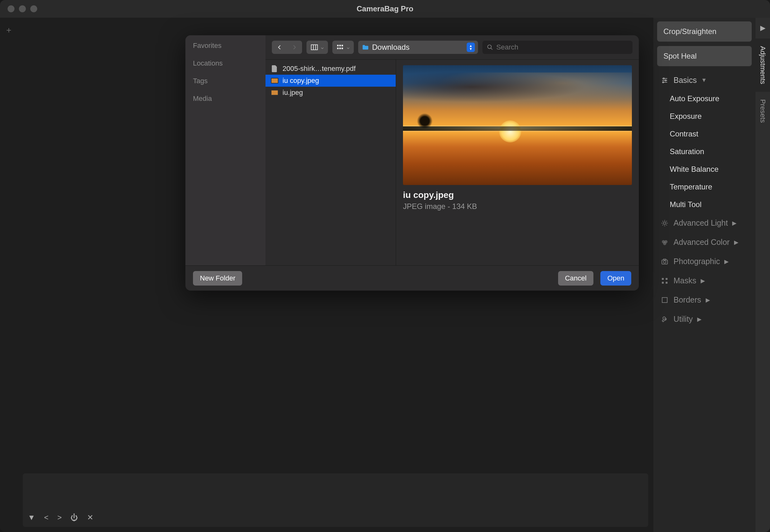 The height and width of the screenshot is (532, 770). Describe the element at coordinates (704, 116) in the screenshot. I see `basics-item-exposure: Exposure` at that location.